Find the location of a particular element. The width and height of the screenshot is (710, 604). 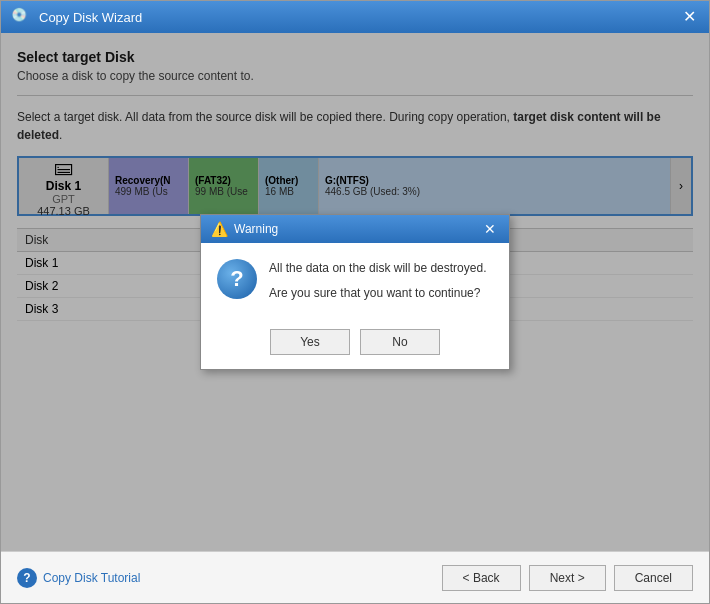

footer-left: ? Copy Disk Tutorial is located at coordinates (78, 578).